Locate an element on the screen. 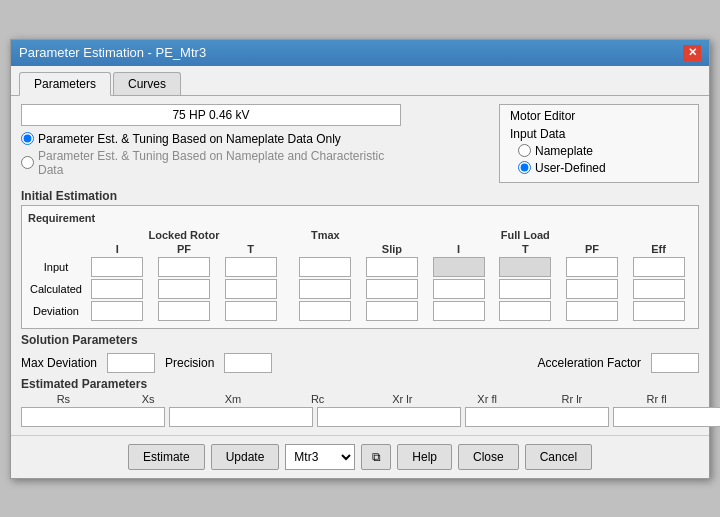 The height and width of the screenshot is (517, 720). table-row-deviation: Deviation 0.1 0.06 0.03 0.08 0 0 0.03 0.… is located at coordinates (360, 311).